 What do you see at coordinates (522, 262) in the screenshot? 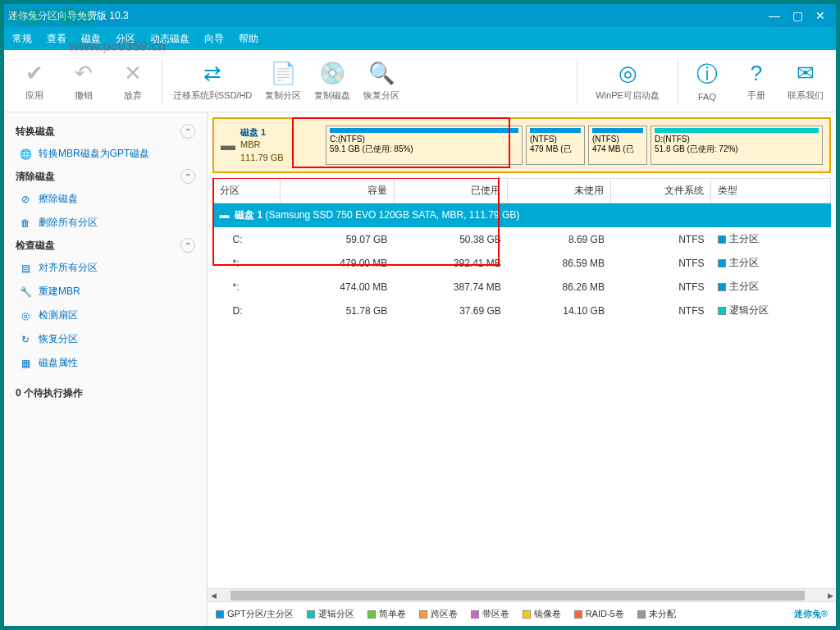
I see `partition-row: *:479.00 MB392.41 MB86.59 MBNTFS主分区` at bounding box center [522, 262].